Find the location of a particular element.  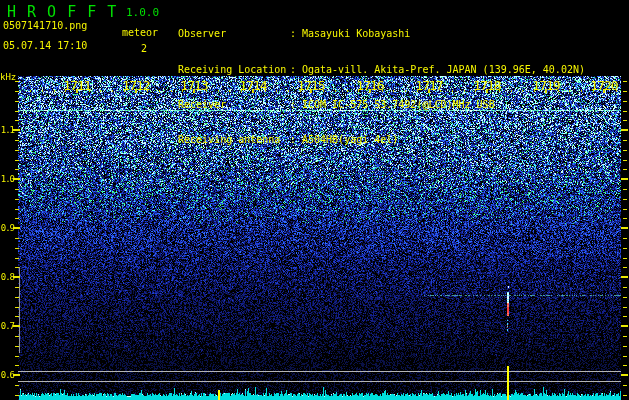

info-row-antenna: Receiving antenna:A504HB(yagi 4el) is located at coordinates (382, 140).